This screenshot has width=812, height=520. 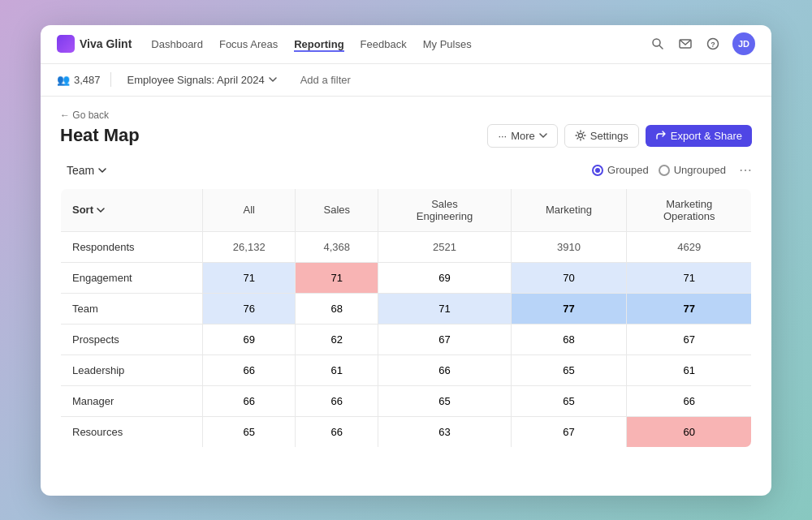 What do you see at coordinates (406, 136) in the screenshot?
I see `page-header: Heat Map ··· More Settings Export & Shar…` at bounding box center [406, 136].